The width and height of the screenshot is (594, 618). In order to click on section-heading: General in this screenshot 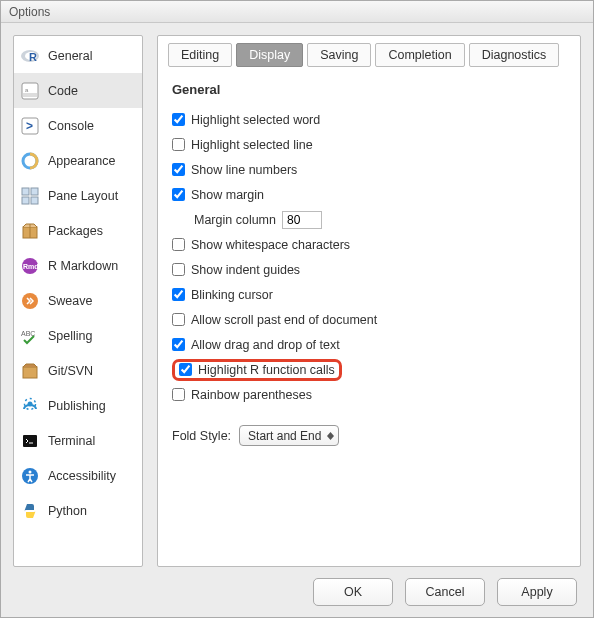, I will do `click(369, 90)`.